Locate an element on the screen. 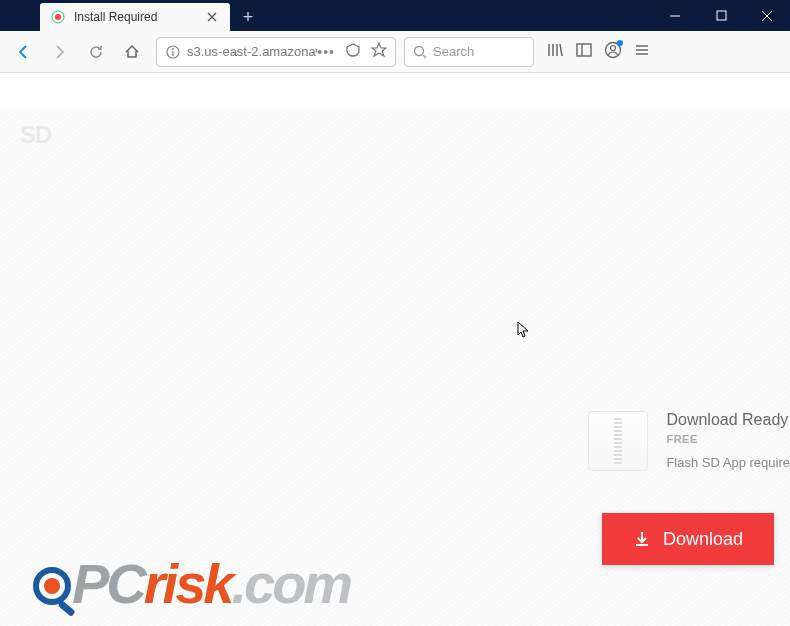 The width and height of the screenshot is (790, 626). sd-logo: SD is located at coordinates (36, 135).